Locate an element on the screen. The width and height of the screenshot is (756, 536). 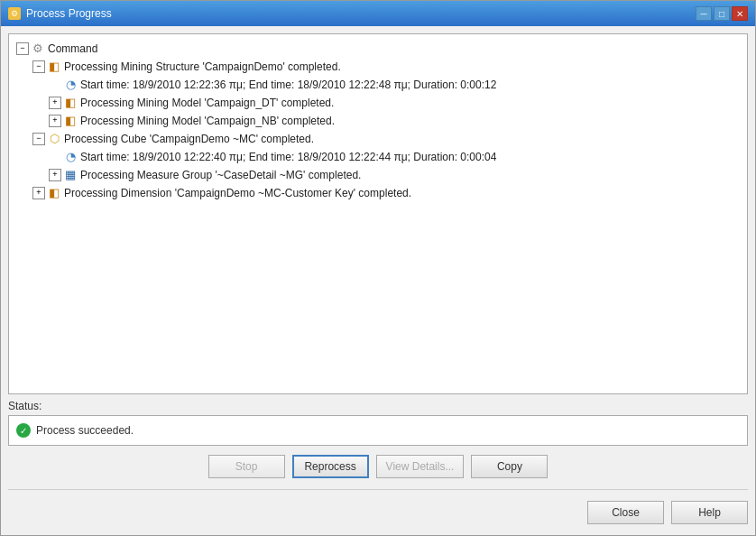
title-bar: ⚙ Process Progress ─ □ ✕ is located at coordinates (378, 14).